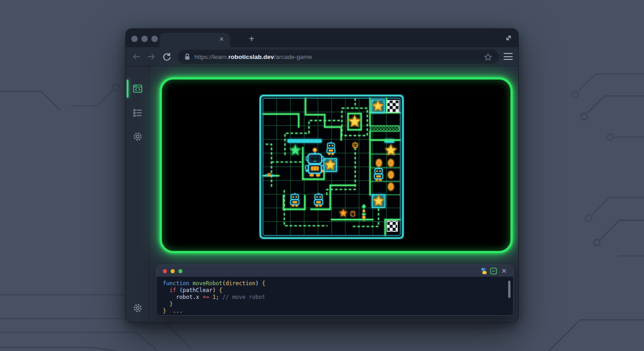  Describe the element at coordinates (138, 308) in the screenshot. I see `sidebar-bottom-gear-icon` at that location.